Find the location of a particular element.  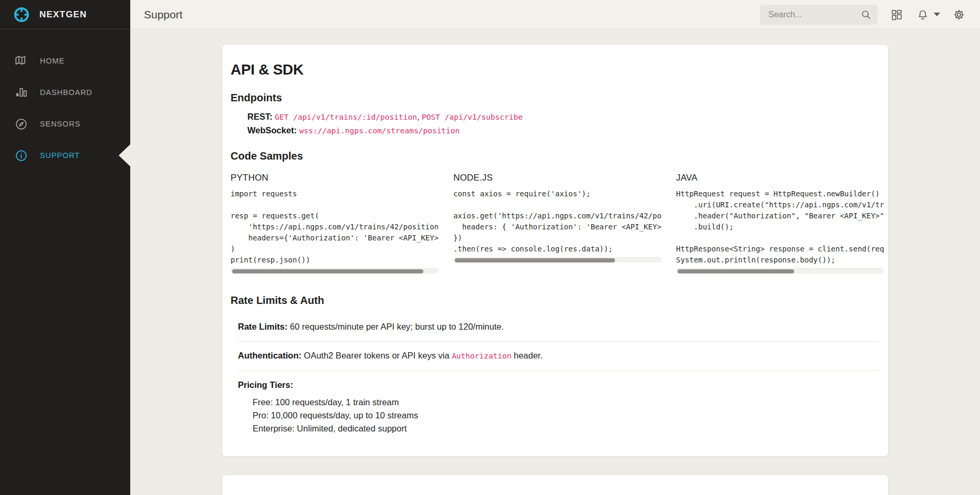

endpoints-heading: Endpoints is located at coordinates (555, 98).